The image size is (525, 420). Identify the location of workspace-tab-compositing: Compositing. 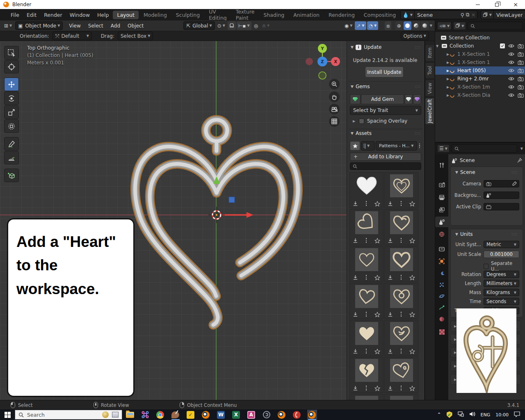
(380, 15).